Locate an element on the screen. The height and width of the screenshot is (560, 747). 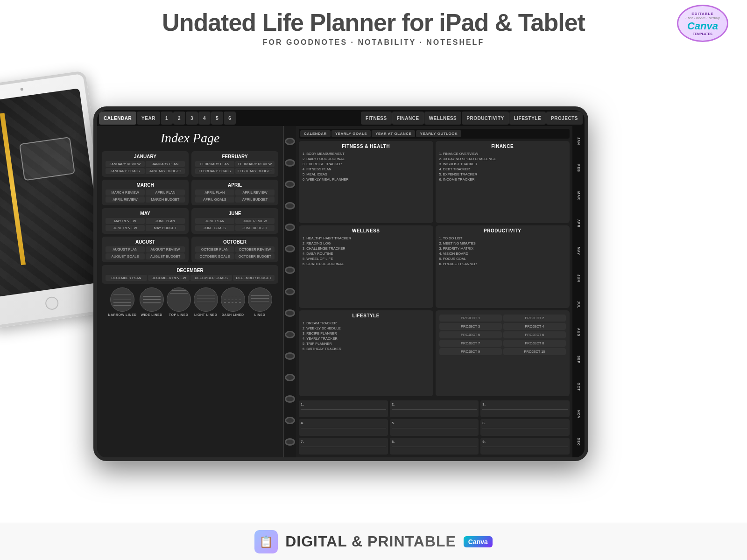
proj-8: PROJECT 8 is located at coordinates (535, 343).